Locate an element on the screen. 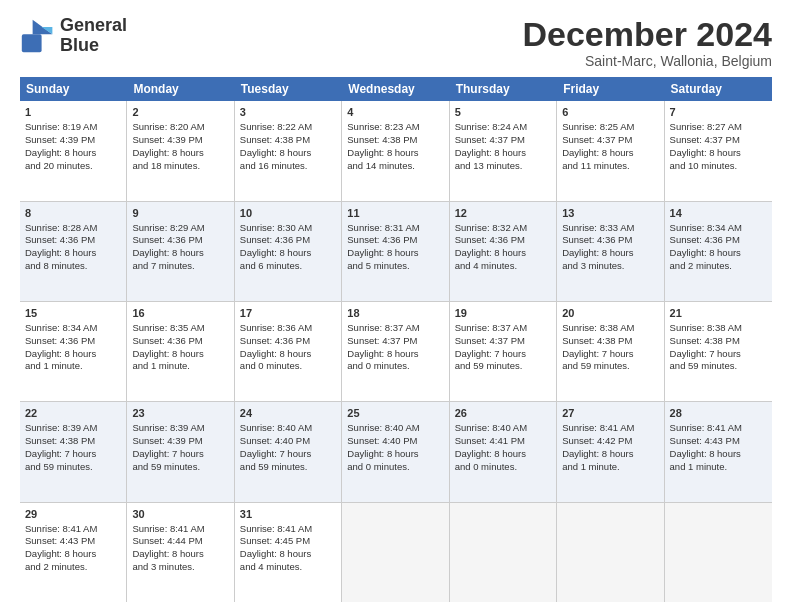 The image size is (792, 612). calendar-cell: 23Sunrise: 8:39 AMSunset: 4:39 PMDayligh… is located at coordinates (180, 452).